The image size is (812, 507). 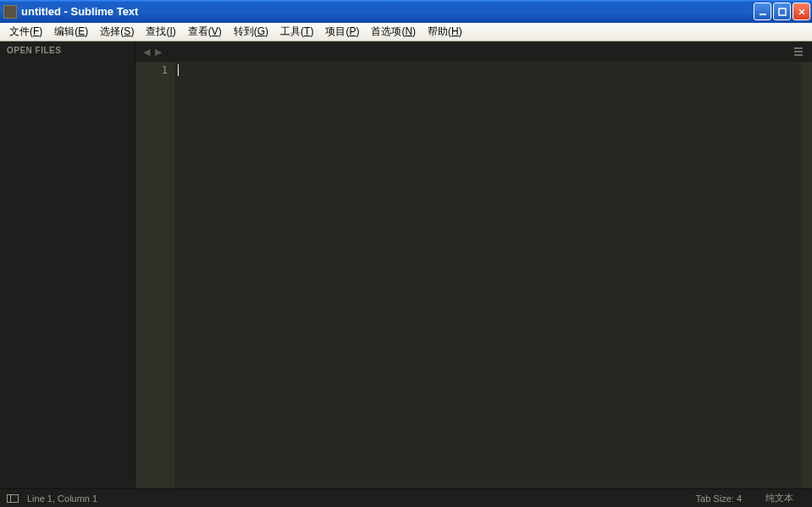 What do you see at coordinates (342, 32) in the screenshot?
I see `menu-project: 项目(P)` at bounding box center [342, 32].